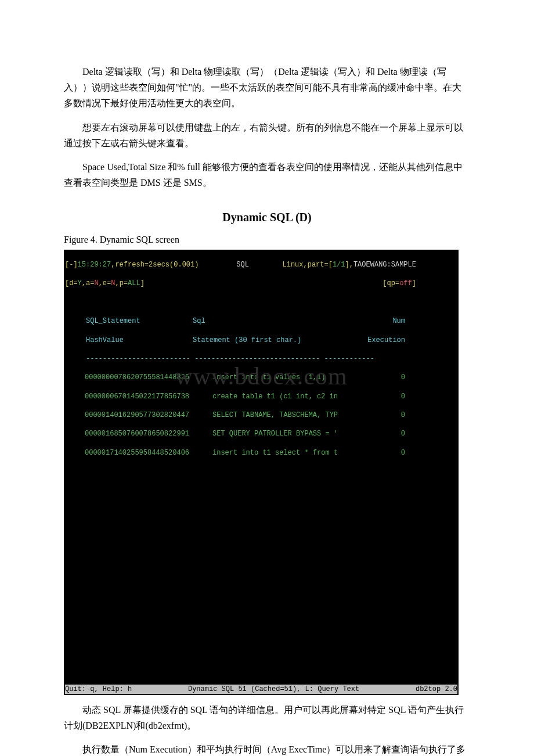 The image size is (534, 756). Describe the element at coordinates (143, 283) in the screenshot. I see `flag-end: ]` at that location.